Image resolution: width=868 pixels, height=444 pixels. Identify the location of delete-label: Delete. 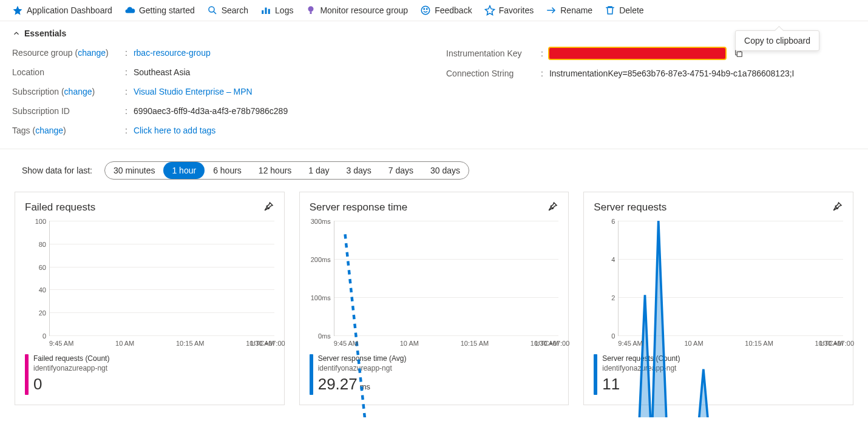
(631, 10).